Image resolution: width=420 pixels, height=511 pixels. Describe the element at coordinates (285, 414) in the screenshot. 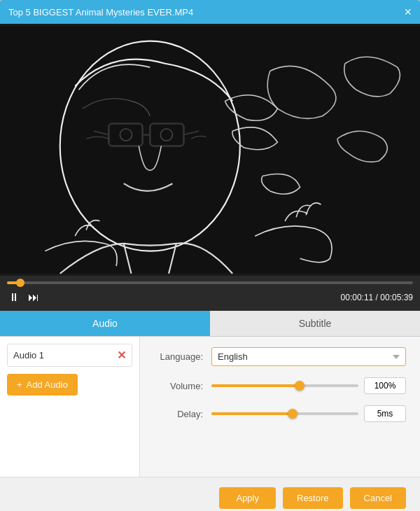

I see `delay-slider` at that location.